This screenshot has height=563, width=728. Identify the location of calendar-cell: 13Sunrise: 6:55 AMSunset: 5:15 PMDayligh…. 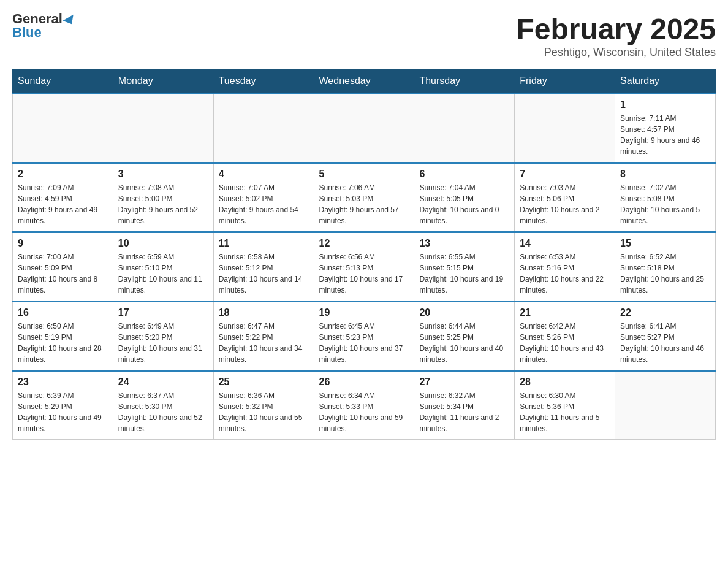
(464, 267).